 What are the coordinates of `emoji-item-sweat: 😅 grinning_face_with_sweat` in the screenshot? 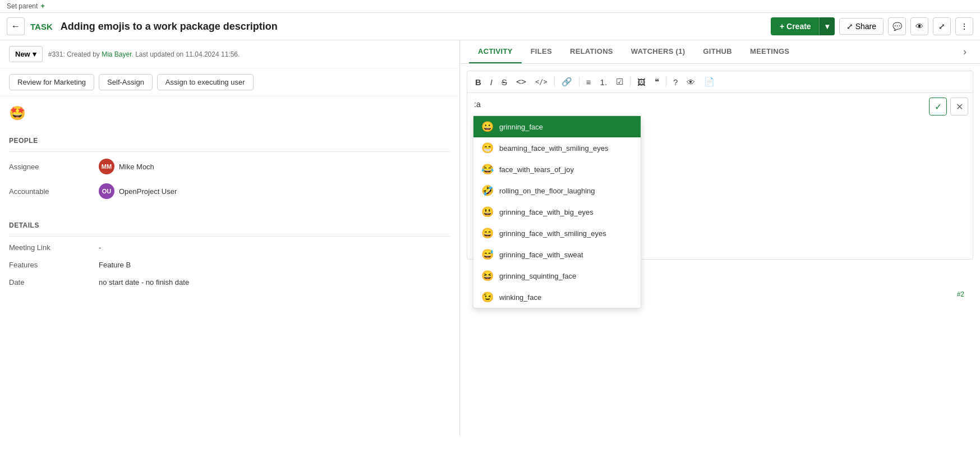 It's located at (557, 255).